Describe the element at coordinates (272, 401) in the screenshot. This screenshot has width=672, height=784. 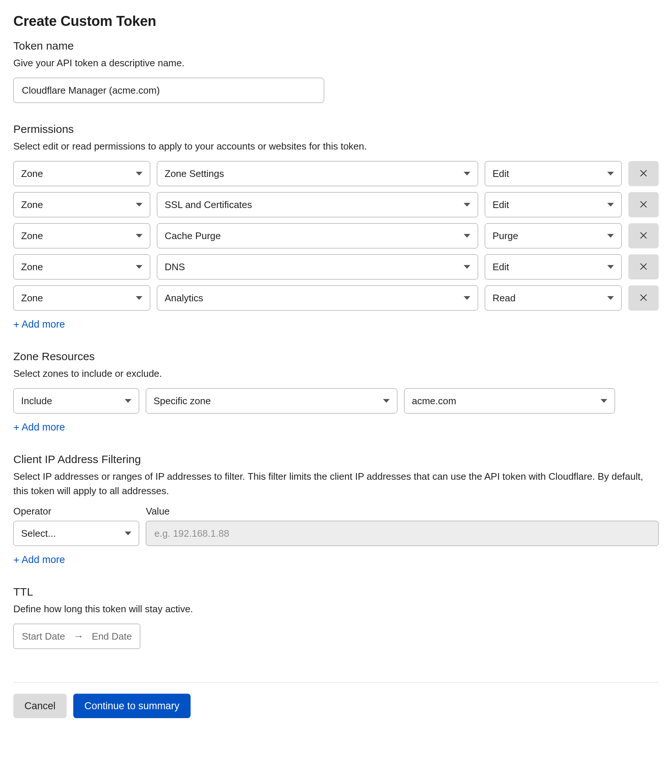
I see `zone-scope-select: Specific zone` at that location.